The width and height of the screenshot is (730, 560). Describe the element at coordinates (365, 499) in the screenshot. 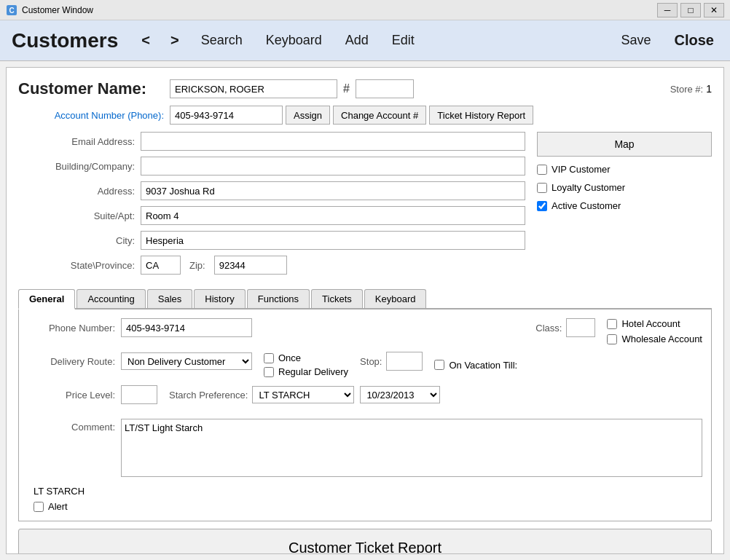

I see `note-alert-area: LT STARCH Alert` at that location.